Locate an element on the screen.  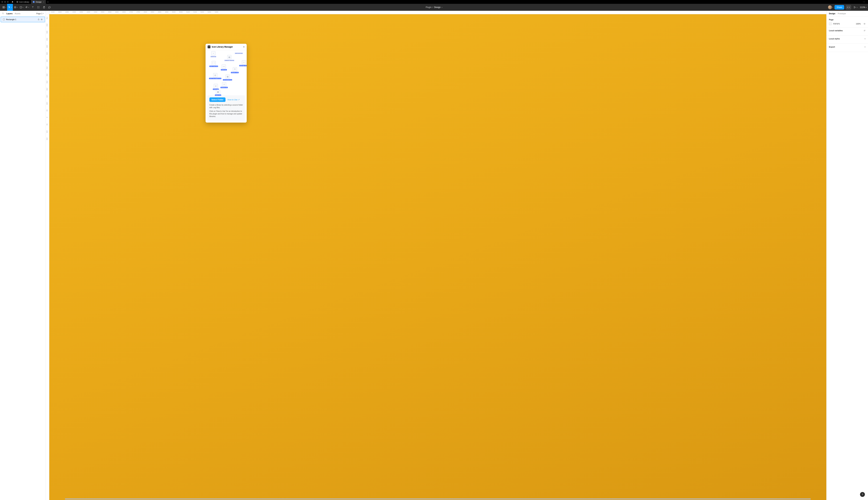
more-icon: ⋯ is located at coordinates (864, 2).